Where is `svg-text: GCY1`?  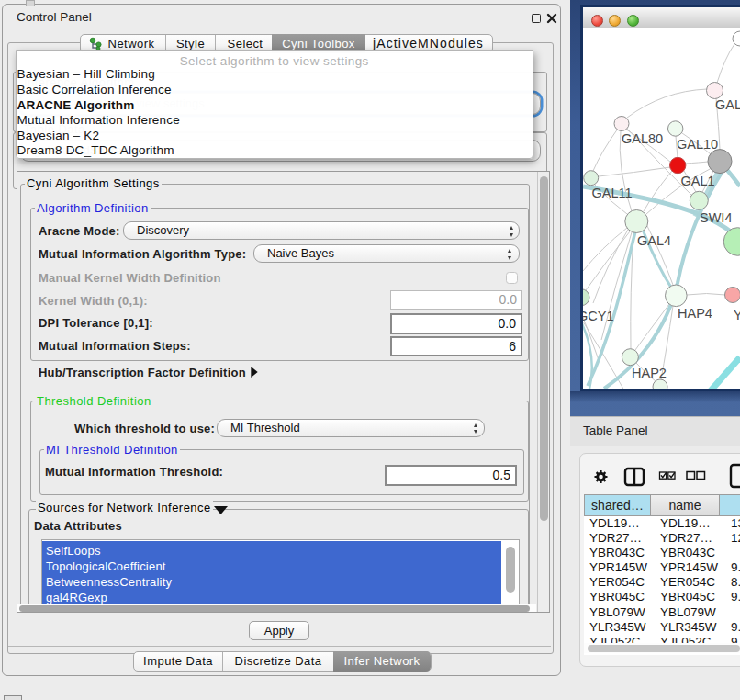
svg-text: GCY1 is located at coordinates (599, 316).